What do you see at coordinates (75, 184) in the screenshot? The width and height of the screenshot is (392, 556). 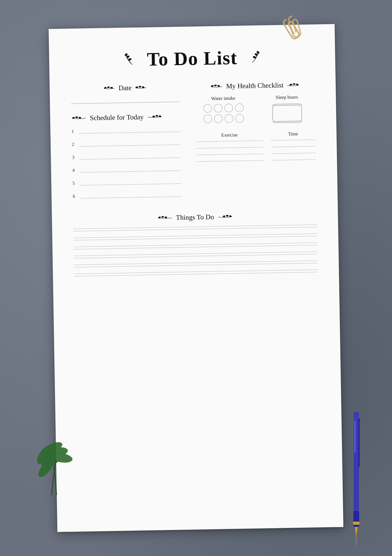 I see `item-number-5: 5` at bounding box center [75, 184].